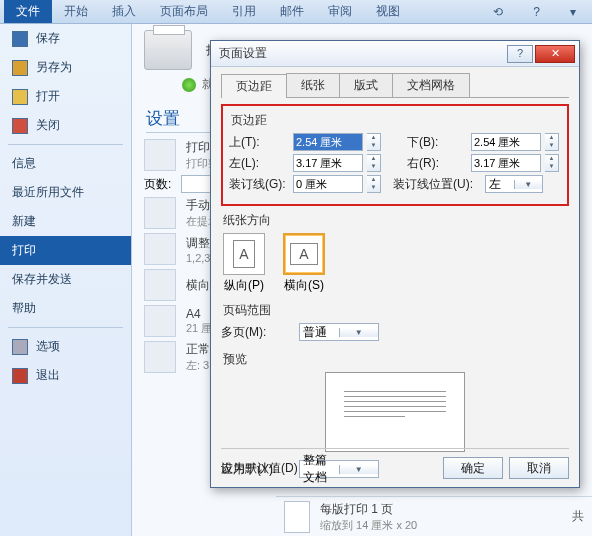 This screenshot has height=536, width=592. Describe the element at coordinates (396, 120) in the screenshot. I see `group-title: 页边距` at that location.